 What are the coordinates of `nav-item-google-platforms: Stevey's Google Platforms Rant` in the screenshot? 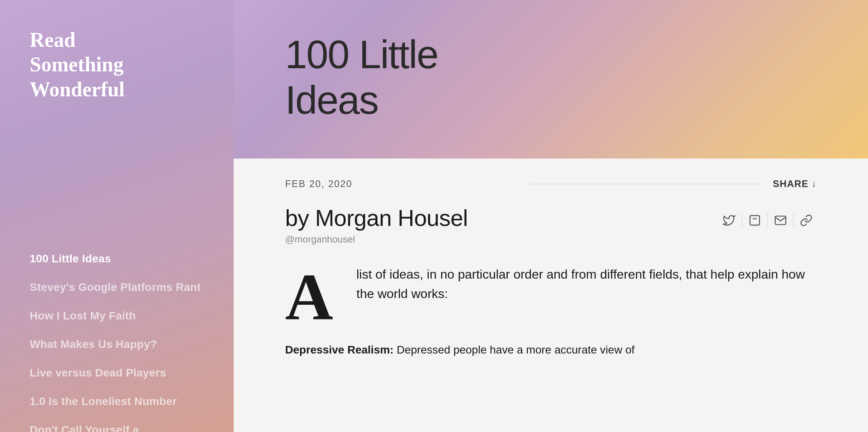 It's located at (117, 287).